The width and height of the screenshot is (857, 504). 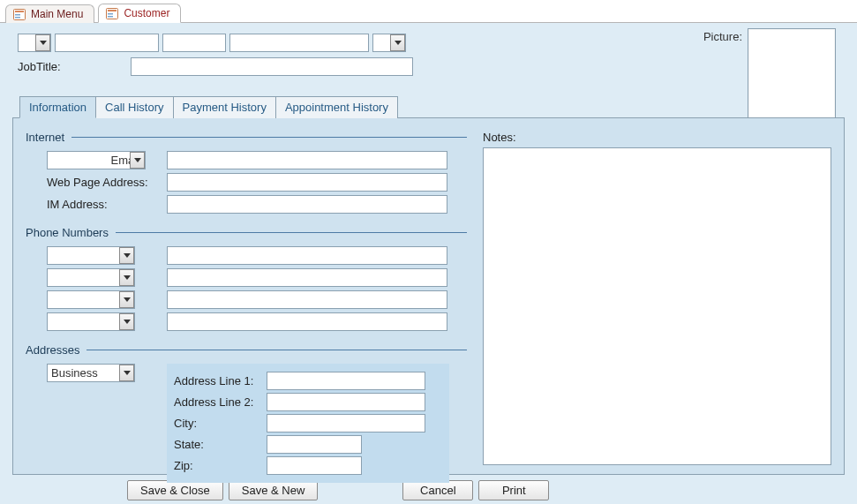 I want to click on section-label: Addresses, so click(x=53, y=350).